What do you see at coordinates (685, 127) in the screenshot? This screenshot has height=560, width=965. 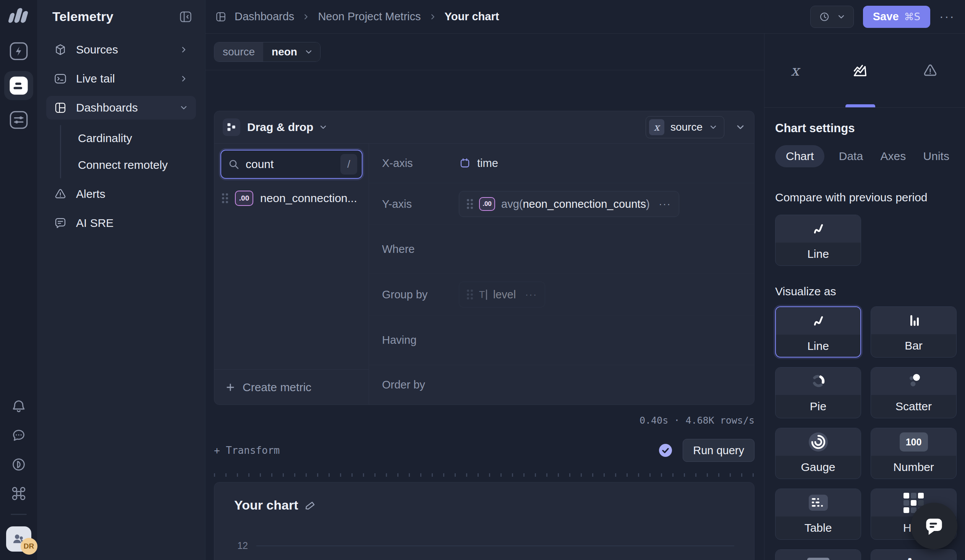 I see `source-select: x source` at bounding box center [685, 127].